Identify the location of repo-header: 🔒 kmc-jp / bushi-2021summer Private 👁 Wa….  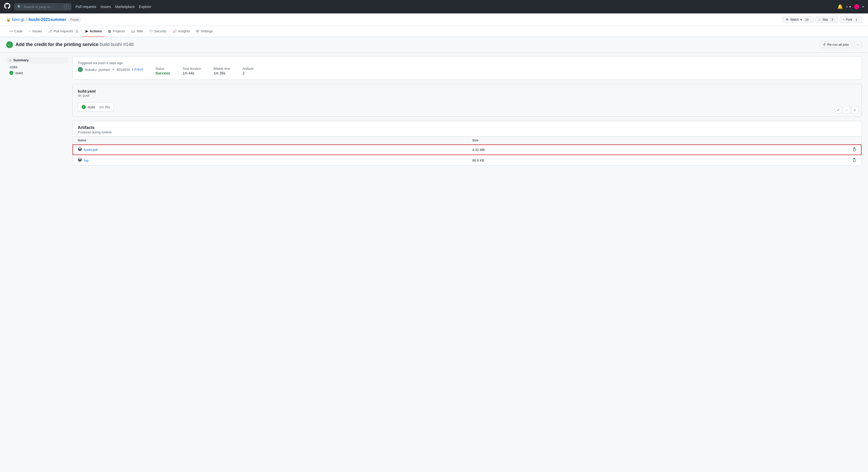
(434, 20).